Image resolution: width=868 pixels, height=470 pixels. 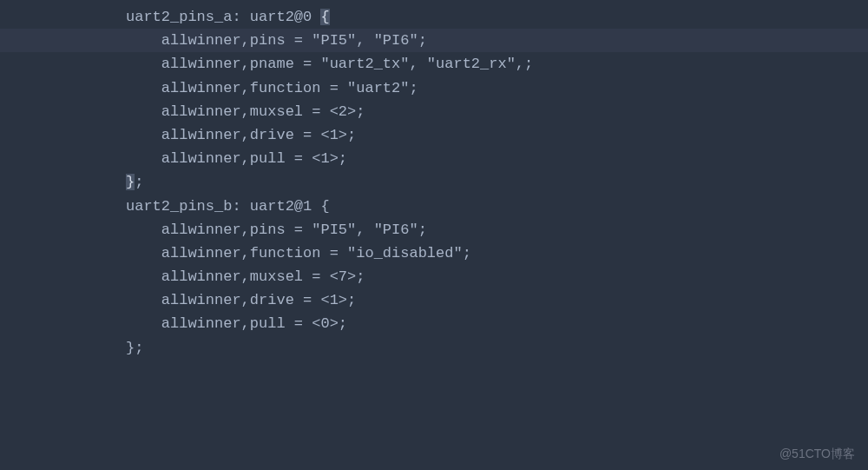 What do you see at coordinates (434, 111) in the screenshot?
I see `code-line-5: allwinner,muxsel = <2>;` at bounding box center [434, 111].